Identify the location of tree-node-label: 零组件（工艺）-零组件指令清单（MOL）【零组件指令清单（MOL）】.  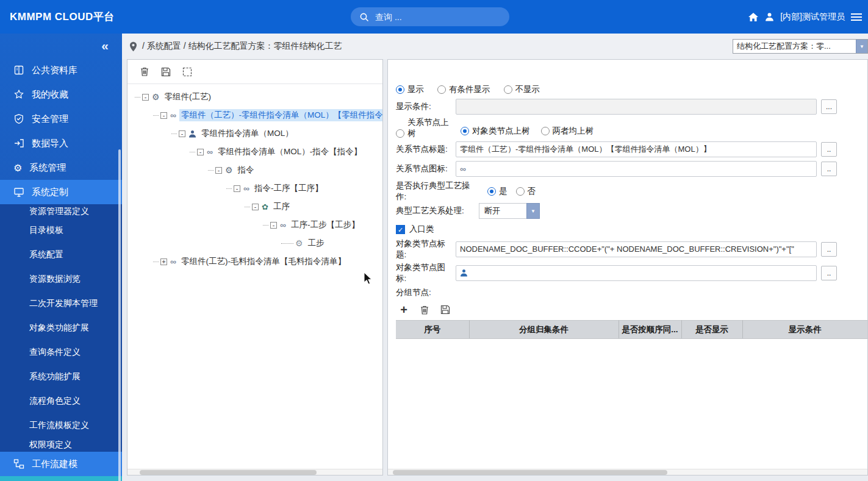
(281, 115).